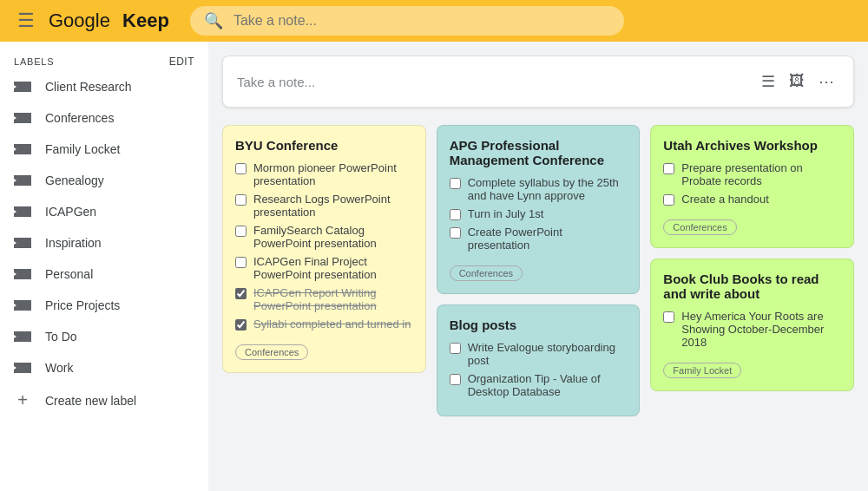  I want to click on sidebar-item-label: Personal, so click(69, 274).